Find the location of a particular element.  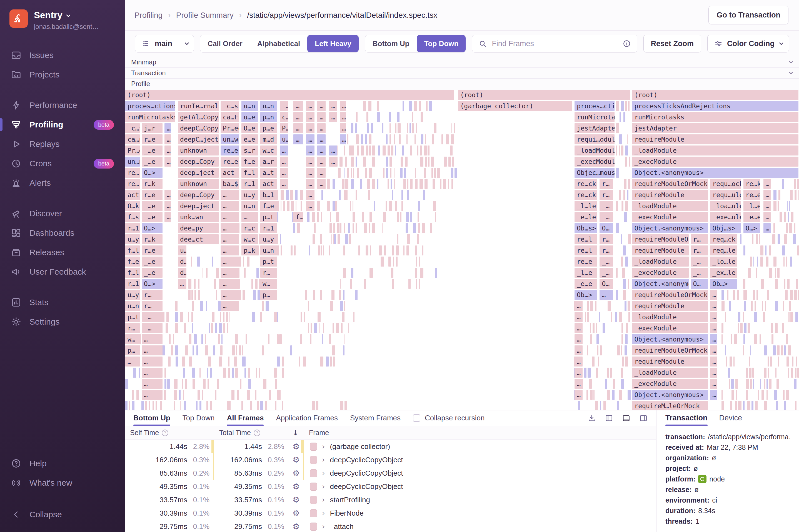

flame-frame: requ…ock is located at coordinates (726, 184).